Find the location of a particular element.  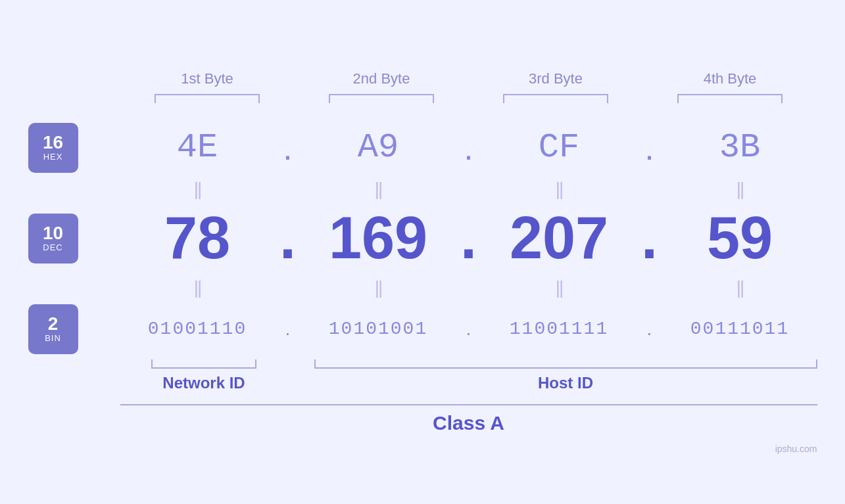

host-bracket-wrap is located at coordinates (566, 364).